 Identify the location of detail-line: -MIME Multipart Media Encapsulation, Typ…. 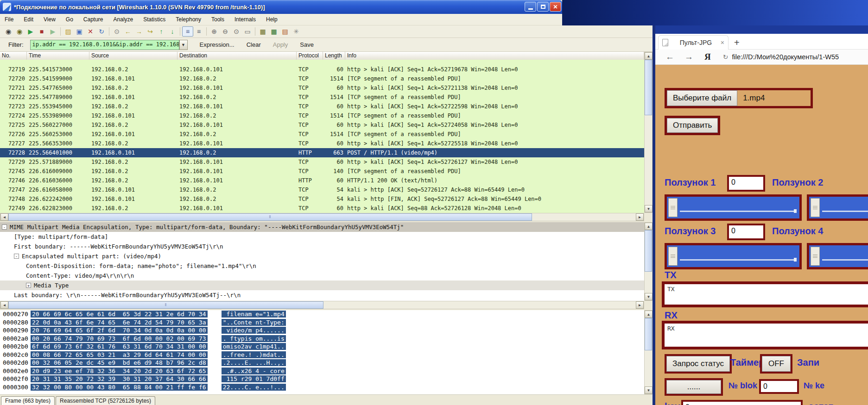
(322, 227).